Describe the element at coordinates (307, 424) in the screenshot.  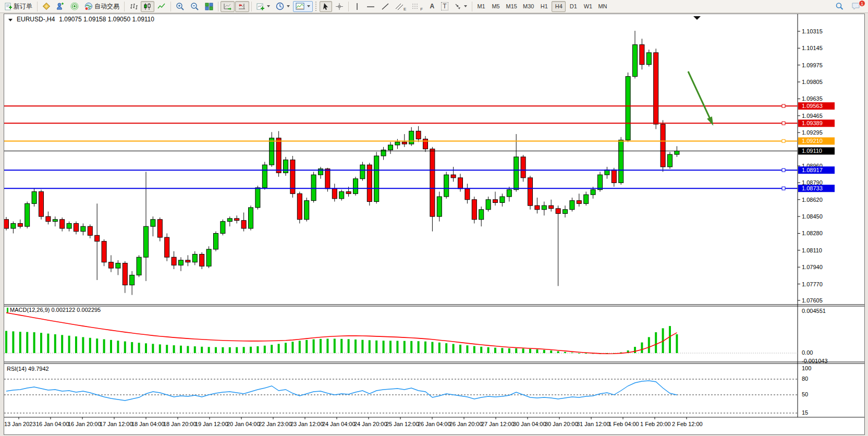
I see `svg-text: 23 Jan 12:00` at that location.